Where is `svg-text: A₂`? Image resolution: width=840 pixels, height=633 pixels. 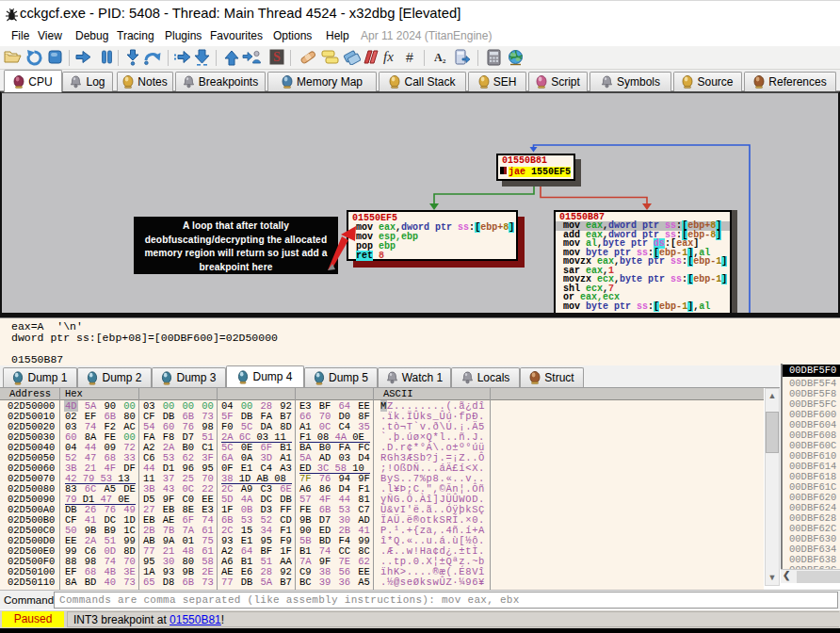 svg-text: A₂ is located at coordinates (441, 57).